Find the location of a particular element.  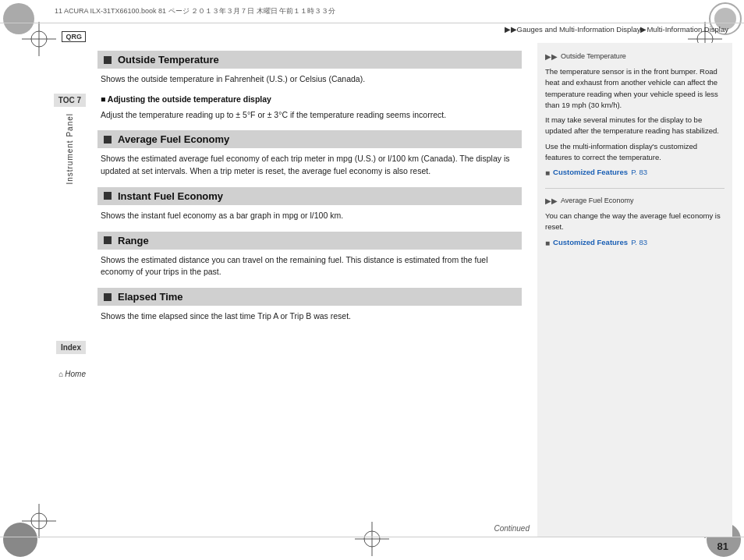

right-para-outside-temp-2: It may take several minutes for the disp… is located at coordinates (635, 126).